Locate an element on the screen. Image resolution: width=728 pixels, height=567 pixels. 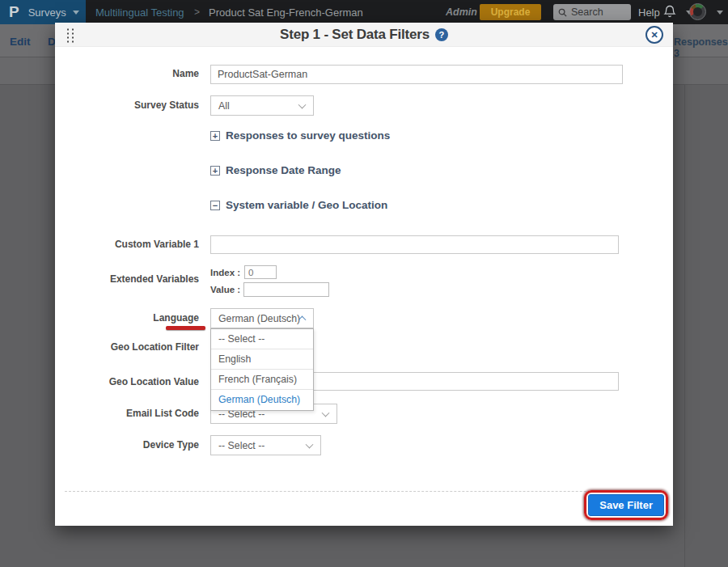
surveys-menu-label: Surveys is located at coordinates (47, 13).